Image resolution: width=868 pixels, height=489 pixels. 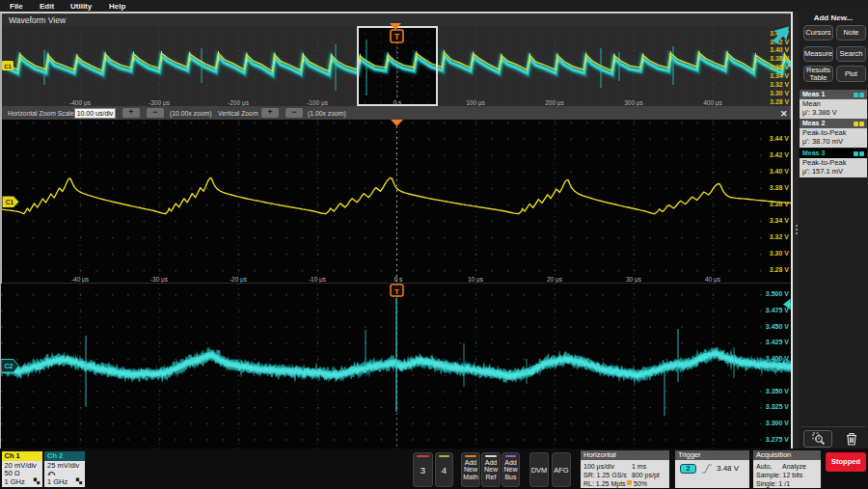 I want to click on svg-text: 300 μs, so click(x=634, y=103).